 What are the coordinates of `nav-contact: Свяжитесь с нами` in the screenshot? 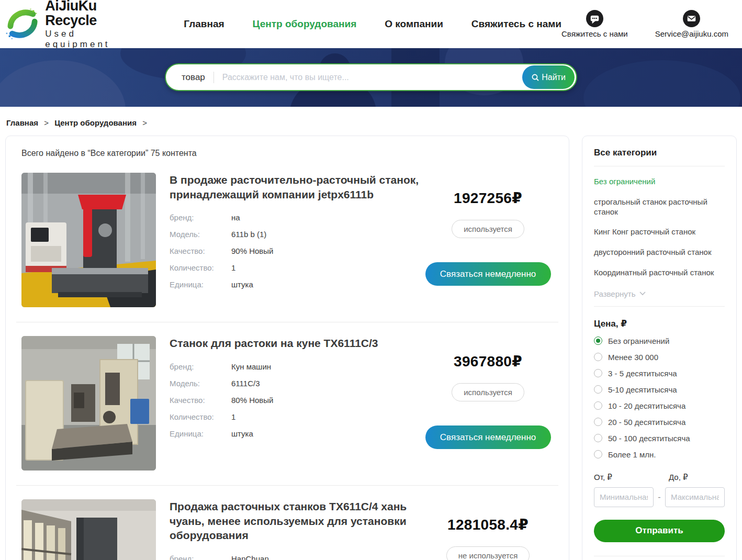 It's located at (516, 24).